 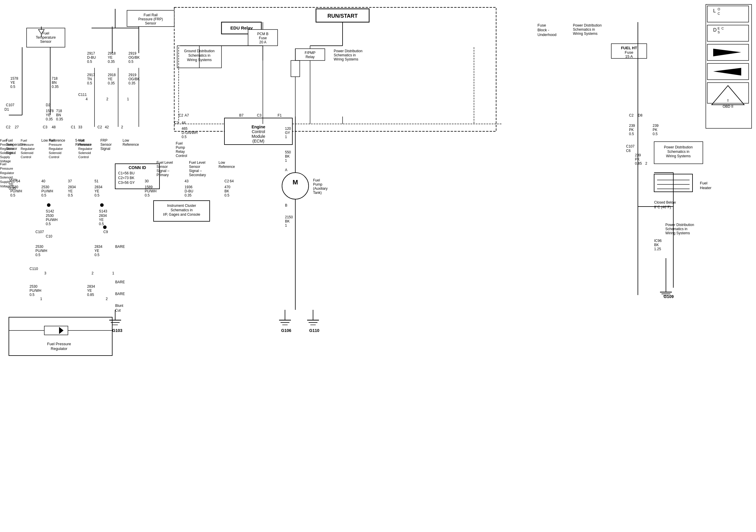 I want to click on fpmp-relay-label: F/PMP, so click(x=310, y=53).